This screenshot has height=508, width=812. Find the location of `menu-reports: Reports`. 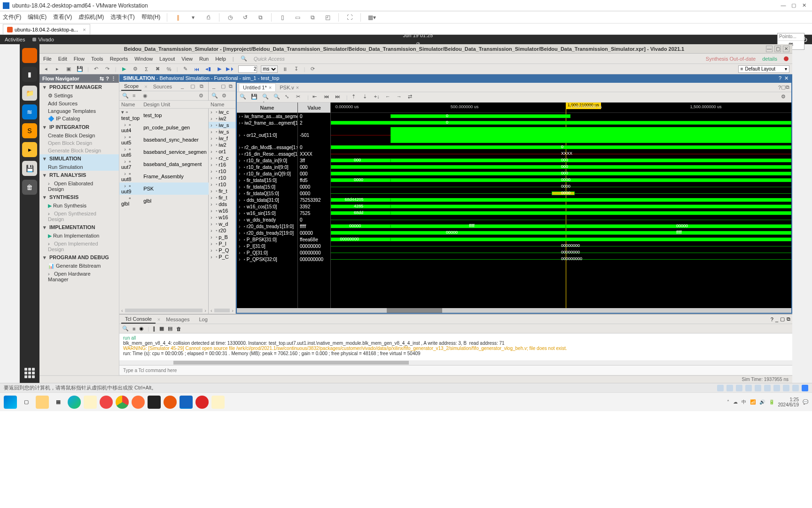

menu-reports: Reports is located at coordinates (119, 59).